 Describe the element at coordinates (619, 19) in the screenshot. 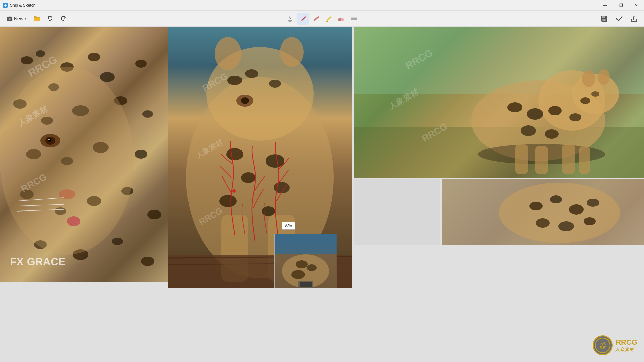

I see `checkmark-icon` at that location.